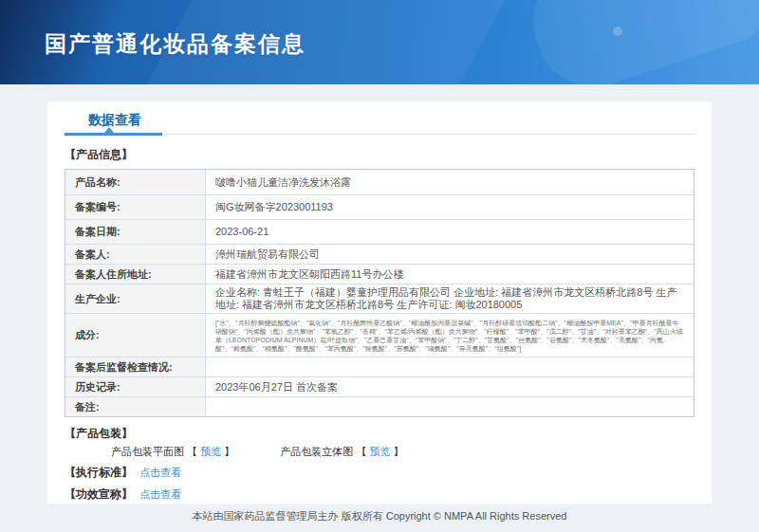  I want to click on package-flat-preview-link: 预览, so click(211, 451).